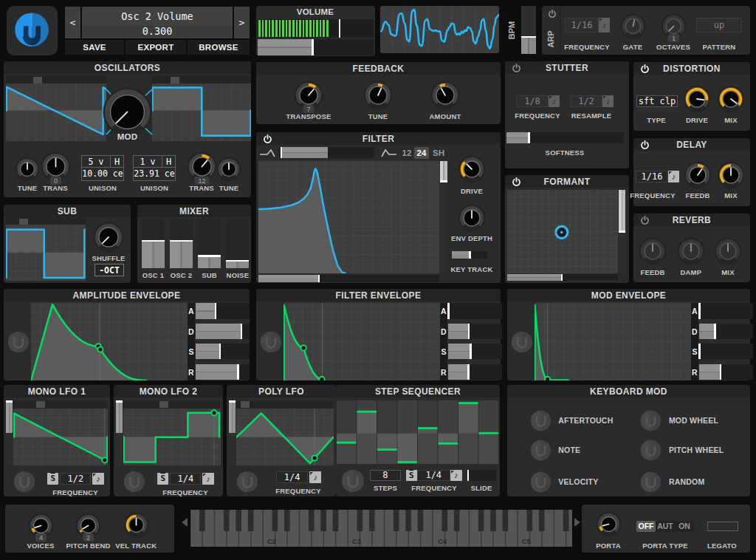 The height and width of the screenshot is (560, 756). Describe the element at coordinates (673, 177) in the screenshot. I see `delay-frequency-note-button: ♪` at that location.